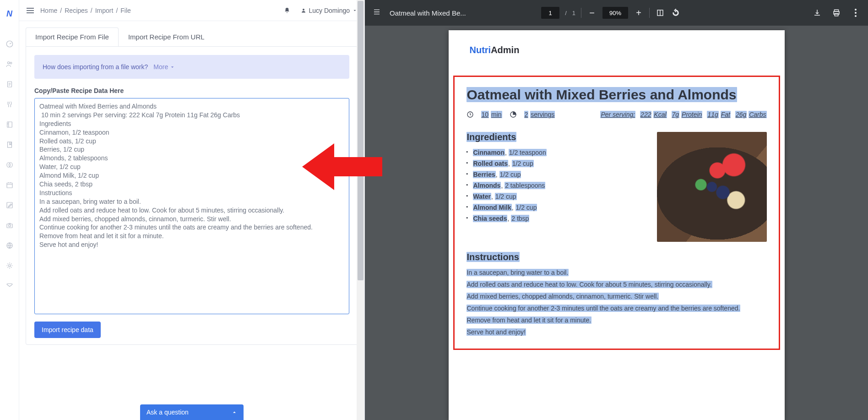 The height and width of the screenshot is (420, 868). What do you see at coordinates (617, 50) in the screenshot?
I see `pdf-brand: NutriAdmin` at bounding box center [617, 50].